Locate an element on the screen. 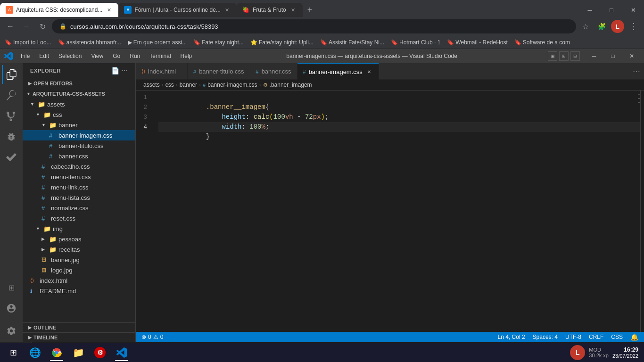 The width and height of the screenshot is (644, 362). bookmark-8: 🔖 Webmail - RedeHost is located at coordinates (477, 42).